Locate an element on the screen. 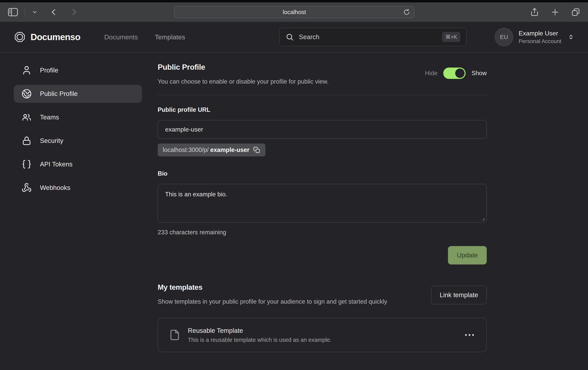 Image resolution: width=588 pixels, height=370 pixels. tabs-overview-icon is located at coordinates (576, 12).